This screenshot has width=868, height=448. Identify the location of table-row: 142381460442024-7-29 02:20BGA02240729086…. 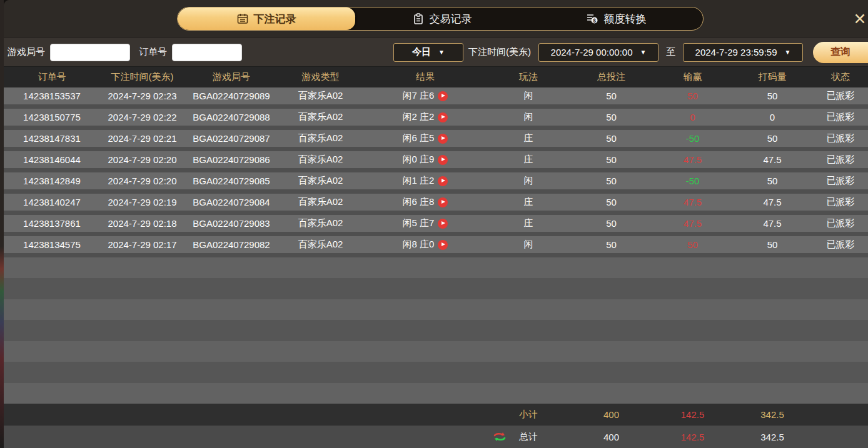
(436, 162).